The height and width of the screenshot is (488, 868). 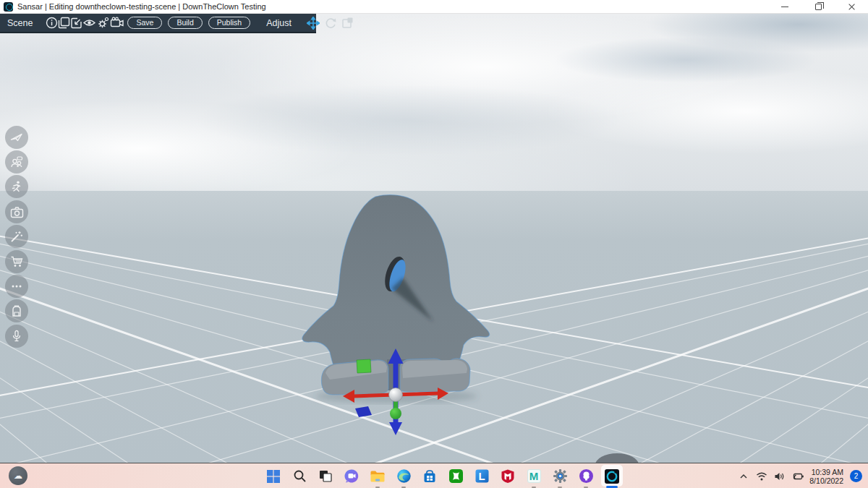 I want to click on edge-icon, so click(x=404, y=476).